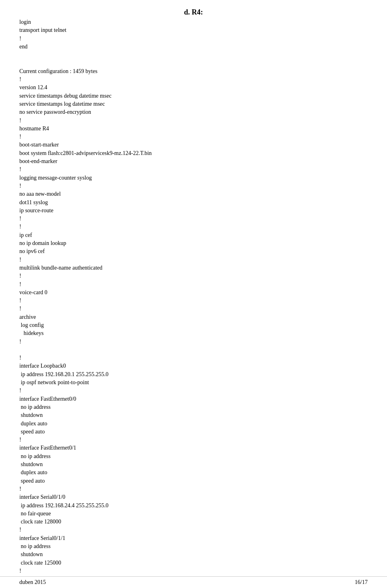 The image size is (387, 588). What do you see at coordinates (194, 104) in the screenshot?
I see `config-line: service timestamps log datetime msec` at bounding box center [194, 104].